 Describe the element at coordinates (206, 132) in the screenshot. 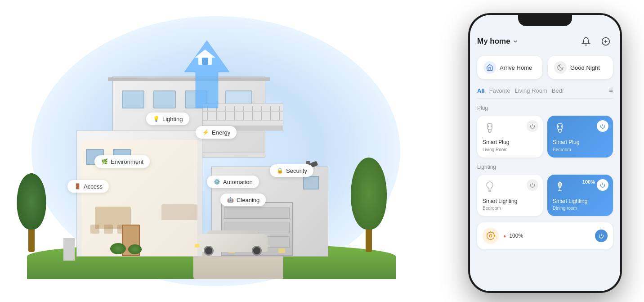

I see `energy-icon: ⚡` at that location.